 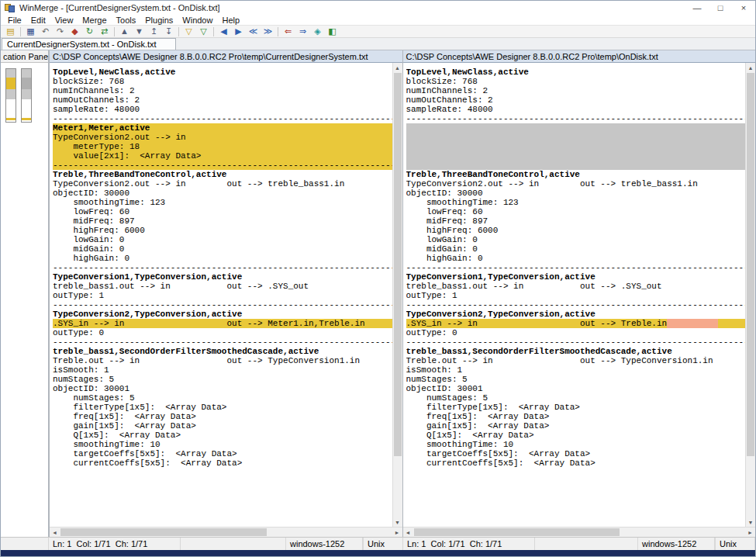 What do you see at coordinates (11, 8) in the screenshot?
I see `winmerge-app-icon` at bounding box center [11, 8].